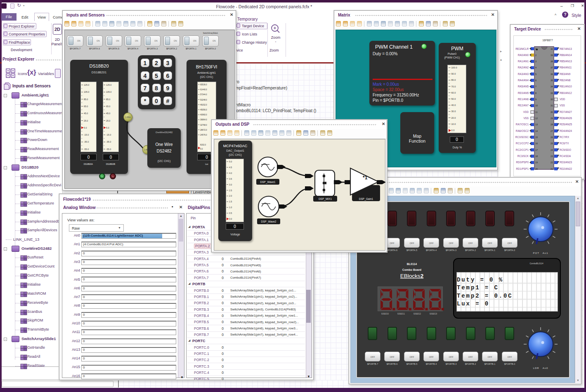 The width and height of the screenshot is (586, 392). What do you see at coordinates (536, 112) in the screenshot?
I see `svg-text: 11` at bounding box center [536, 112].